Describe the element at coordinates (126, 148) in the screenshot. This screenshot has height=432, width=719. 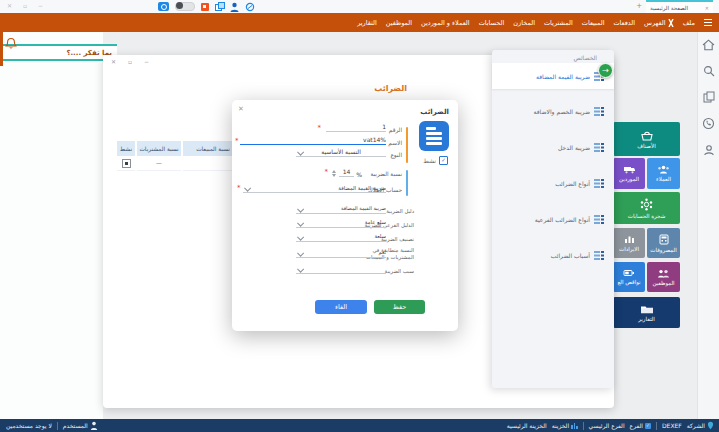
I see `column-header-active: نشط` at that location.